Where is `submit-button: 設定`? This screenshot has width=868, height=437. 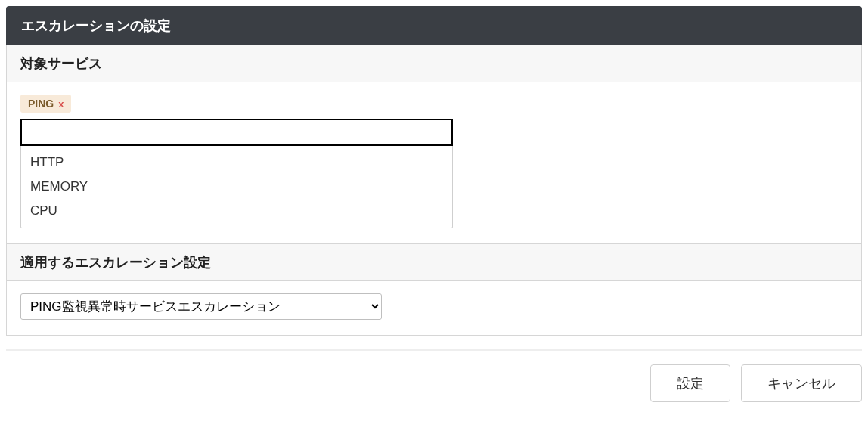 submit-button: 設定 is located at coordinates (690, 383).